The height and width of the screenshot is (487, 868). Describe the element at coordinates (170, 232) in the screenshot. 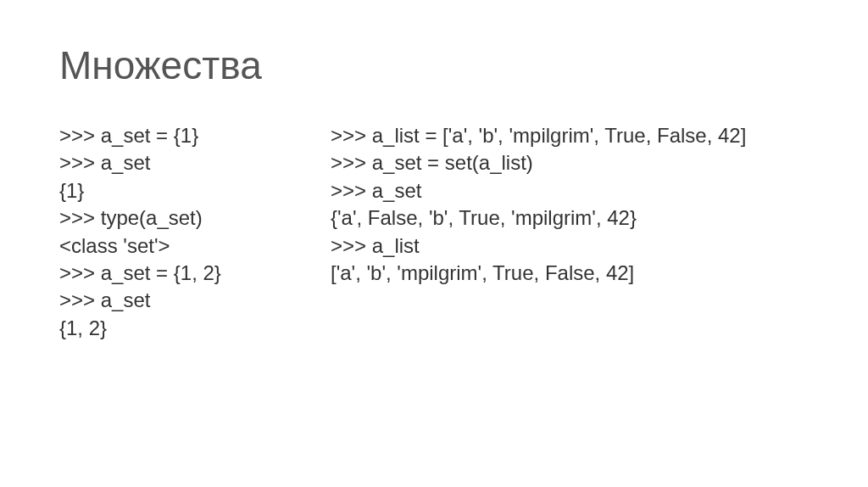

I see `left-column: >>> a_set = {1} >>> a_set {1} >>> type(a…` at that location.